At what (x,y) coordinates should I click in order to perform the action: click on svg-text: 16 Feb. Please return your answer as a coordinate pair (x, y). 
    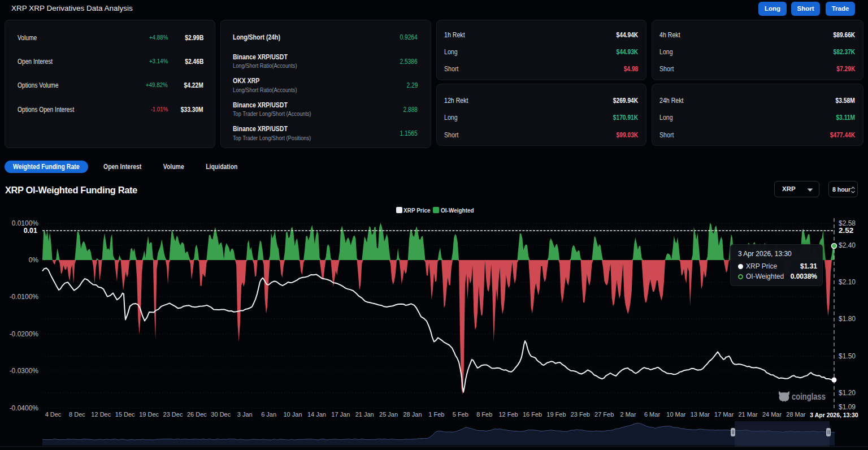
    Looking at the image, I should click on (532, 414).